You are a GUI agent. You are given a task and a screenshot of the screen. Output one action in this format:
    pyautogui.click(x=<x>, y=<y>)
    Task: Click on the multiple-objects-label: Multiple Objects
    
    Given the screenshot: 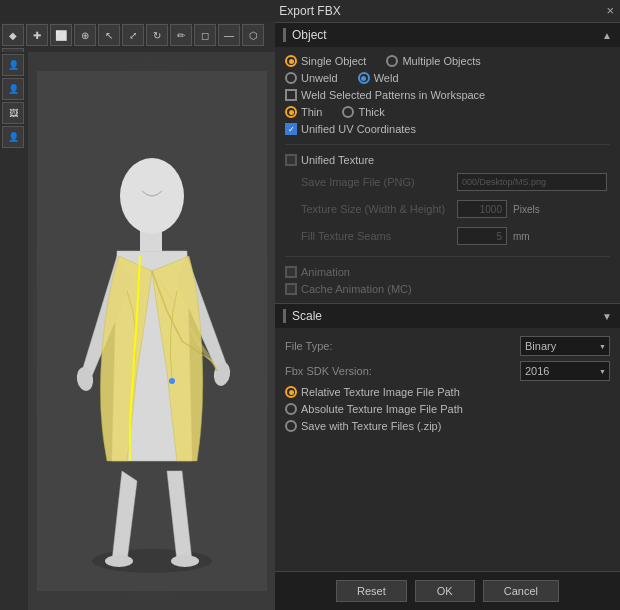 What is the action you would take?
    pyautogui.click(x=441, y=61)
    